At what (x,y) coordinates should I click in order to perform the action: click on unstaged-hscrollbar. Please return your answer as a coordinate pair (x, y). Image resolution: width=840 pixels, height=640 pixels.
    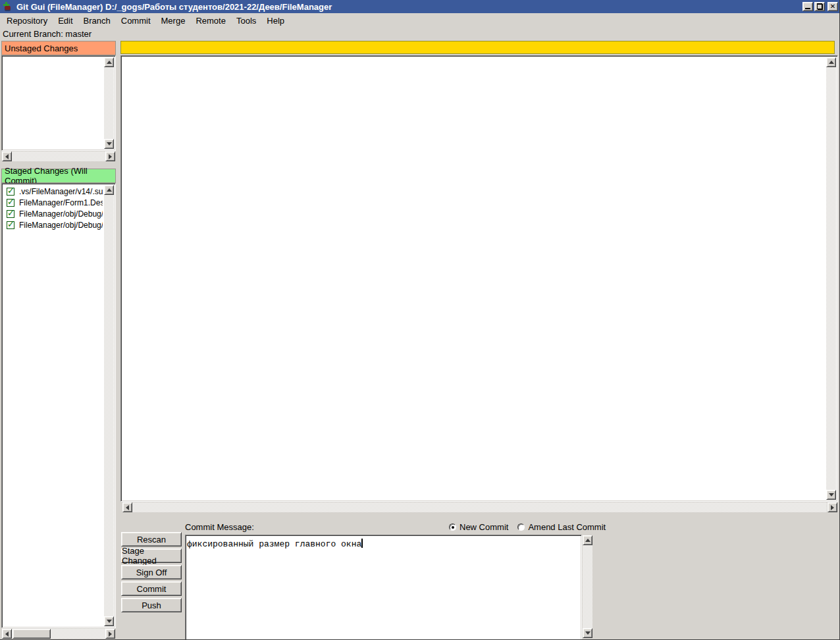
    Looking at the image, I should click on (59, 157).